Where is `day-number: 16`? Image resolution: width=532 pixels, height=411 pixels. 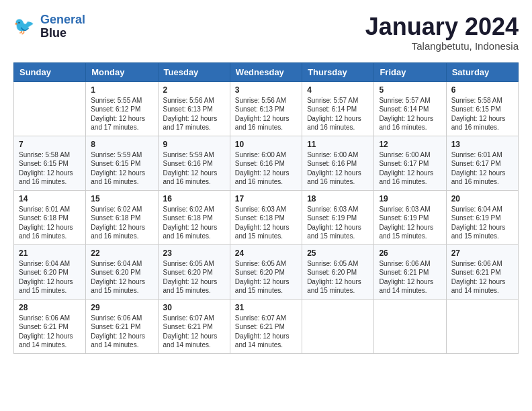 day-number: 16 is located at coordinates (194, 199).